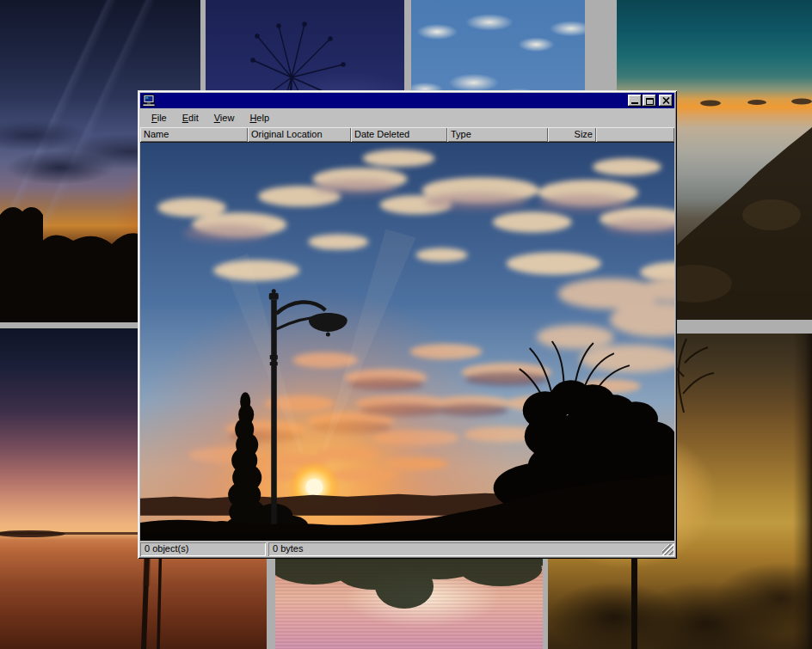 The height and width of the screenshot is (649, 812). Describe the element at coordinates (287, 548) in the screenshot. I see `status-size-text: 0 bytes` at that location.